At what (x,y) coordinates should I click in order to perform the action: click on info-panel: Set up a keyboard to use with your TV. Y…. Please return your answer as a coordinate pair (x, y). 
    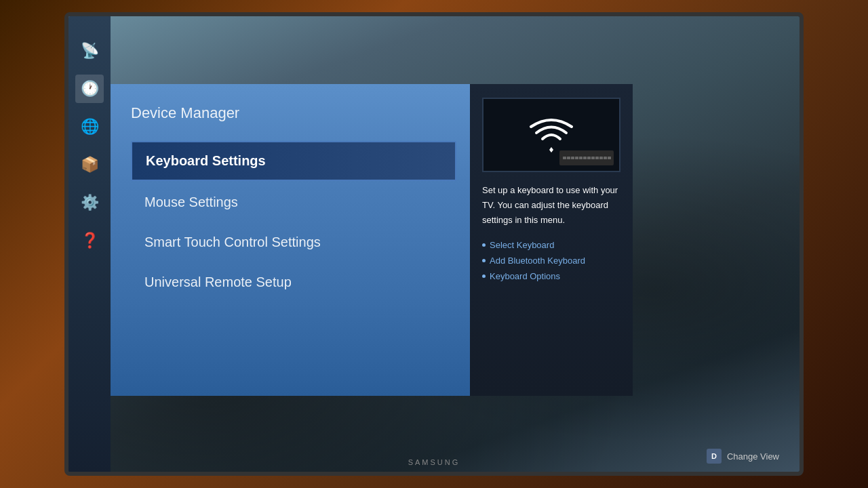
    Looking at the image, I should click on (551, 240).